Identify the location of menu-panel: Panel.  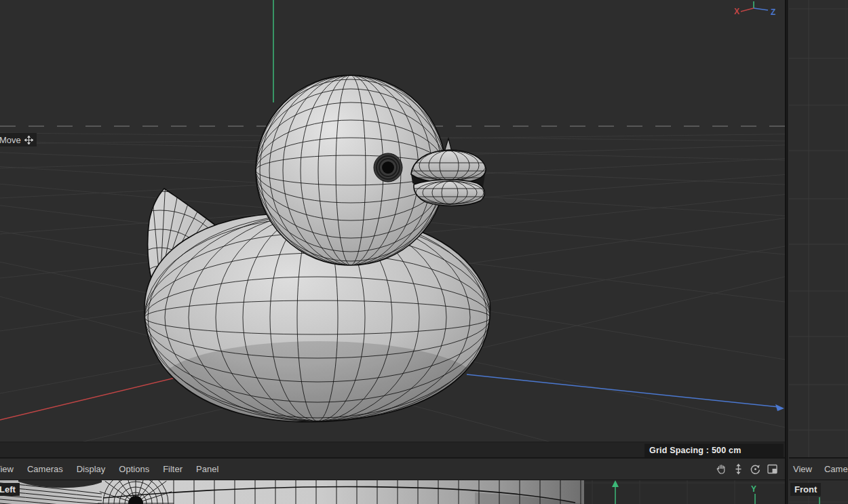
(208, 469).